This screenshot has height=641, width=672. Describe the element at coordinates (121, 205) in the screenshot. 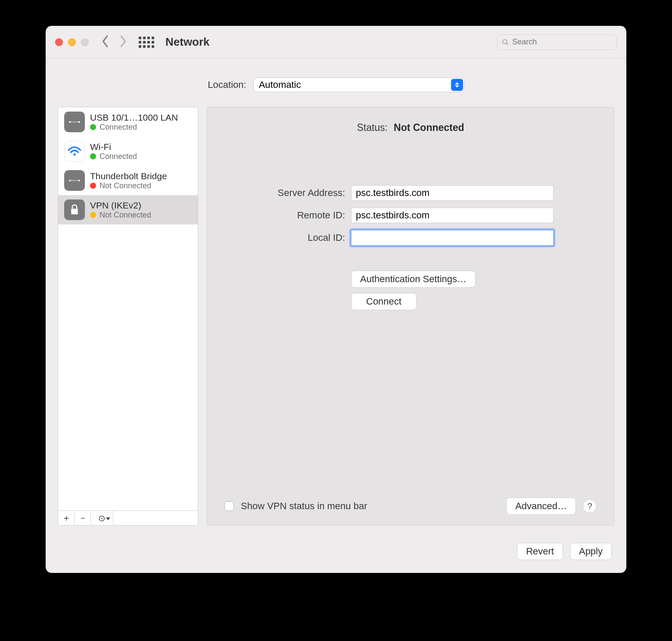

I see `service-name: VPN (IKEv2)` at that location.